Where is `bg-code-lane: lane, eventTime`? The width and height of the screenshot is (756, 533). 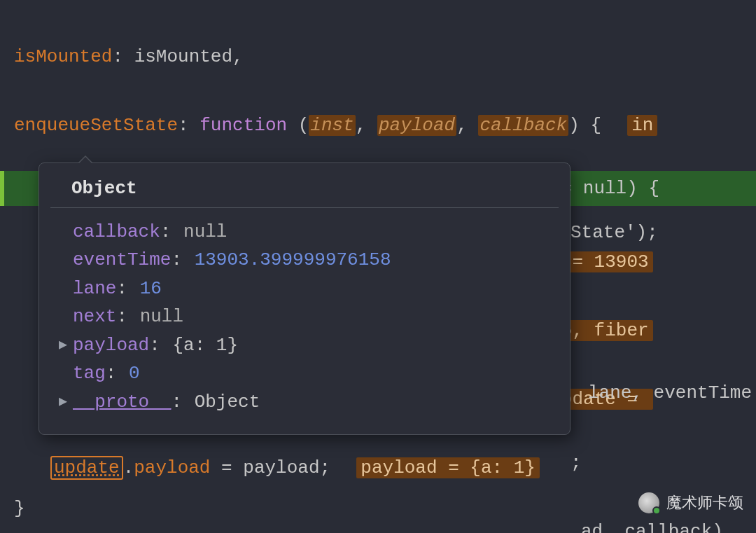 bg-code-lane: lane, eventTime is located at coordinates (670, 394).